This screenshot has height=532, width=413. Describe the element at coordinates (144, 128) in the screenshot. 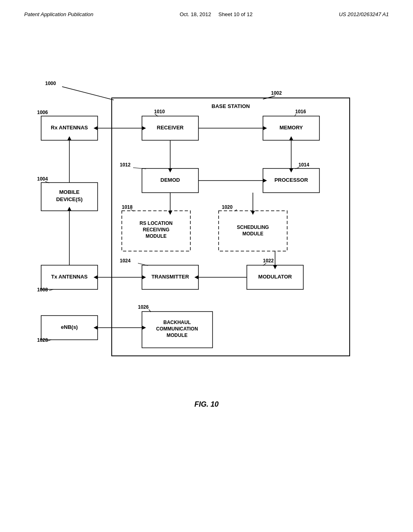

I see `rx-recv-arrowhead-right` at that location.